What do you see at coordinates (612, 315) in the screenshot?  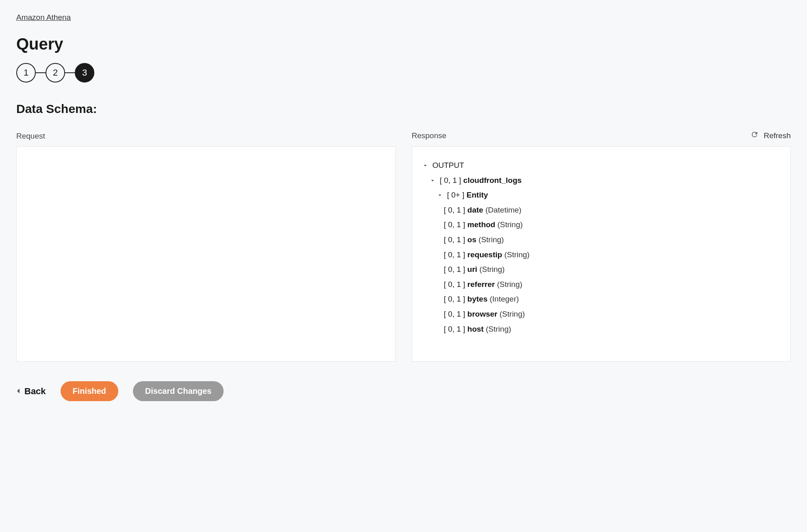 I see `tree-field: [ 0, 1 ] browser (String)` at bounding box center [612, 315].